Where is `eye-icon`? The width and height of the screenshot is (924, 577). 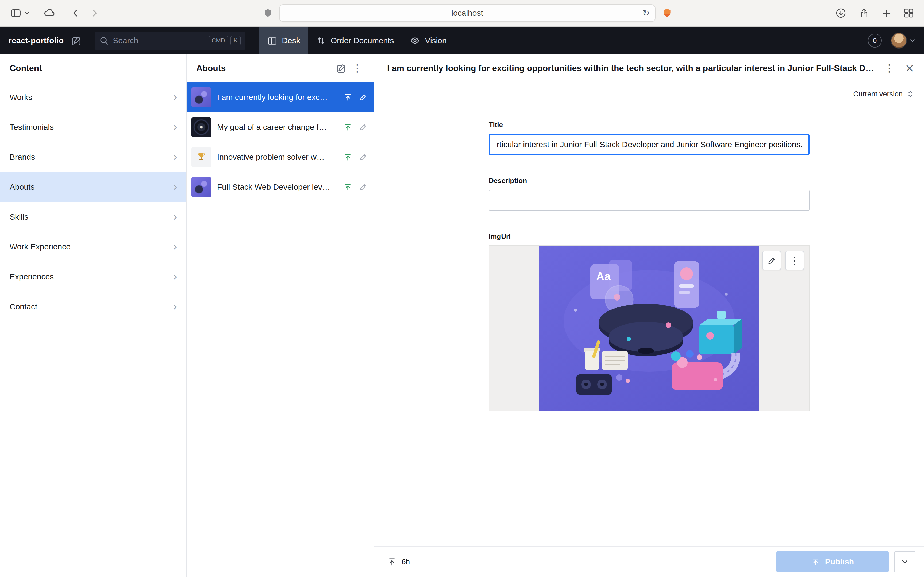
eye-icon is located at coordinates (415, 40).